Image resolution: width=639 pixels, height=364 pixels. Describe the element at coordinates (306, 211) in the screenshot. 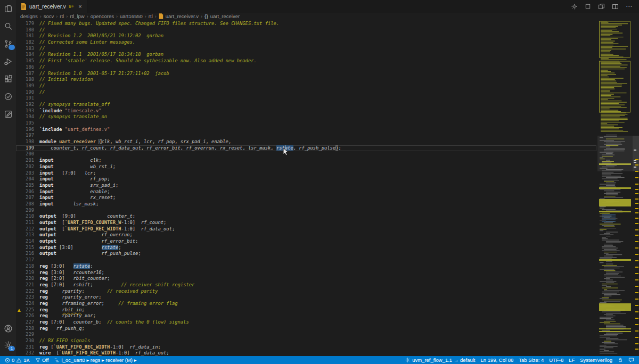

I see `code-line: 209` at that location.